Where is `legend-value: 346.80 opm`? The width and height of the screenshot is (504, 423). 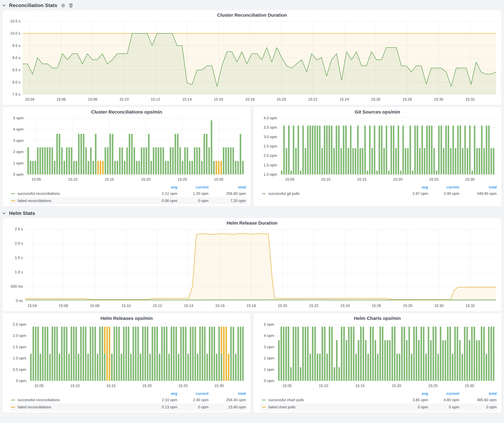
legend-value: 346.80 opm is located at coordinates (478, 194).